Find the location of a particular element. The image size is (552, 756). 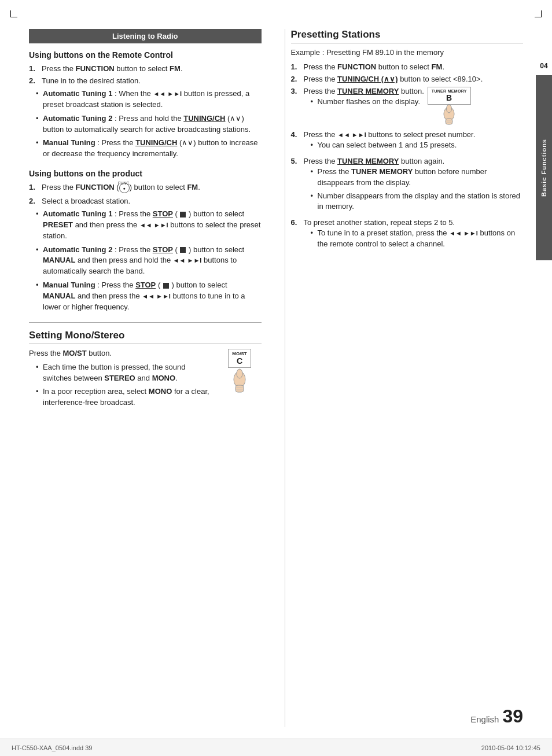

product-step-2: 2. Select a broadcast station. is located at coordinates (145, 201).